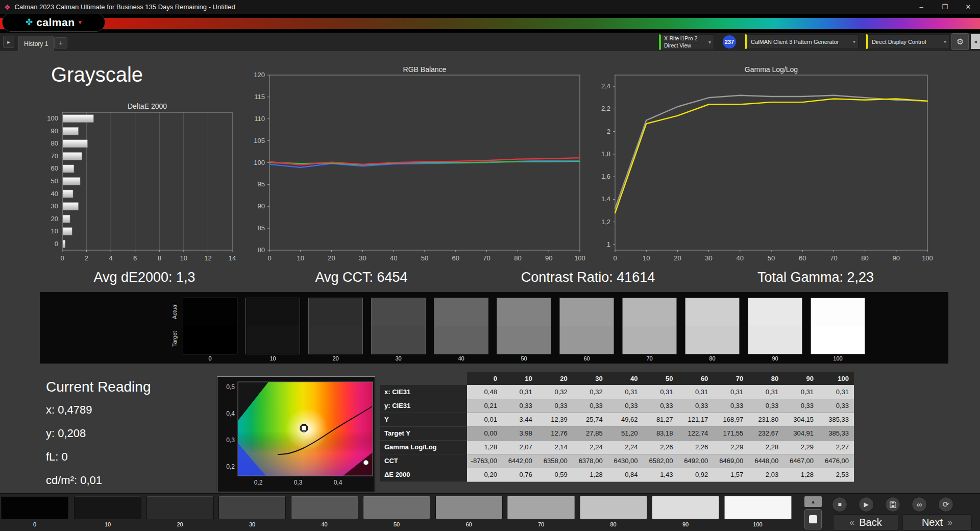  Describe the element at coordinates (801, 420) in the screenshot. I see `table-cell: 304,15` at that location.